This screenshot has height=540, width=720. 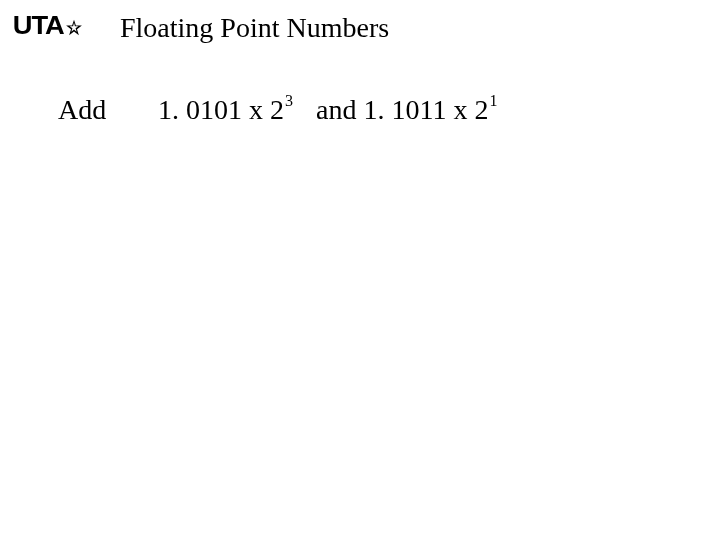 I want to click on uta-logo: UTA, so click(x=48, y=26).